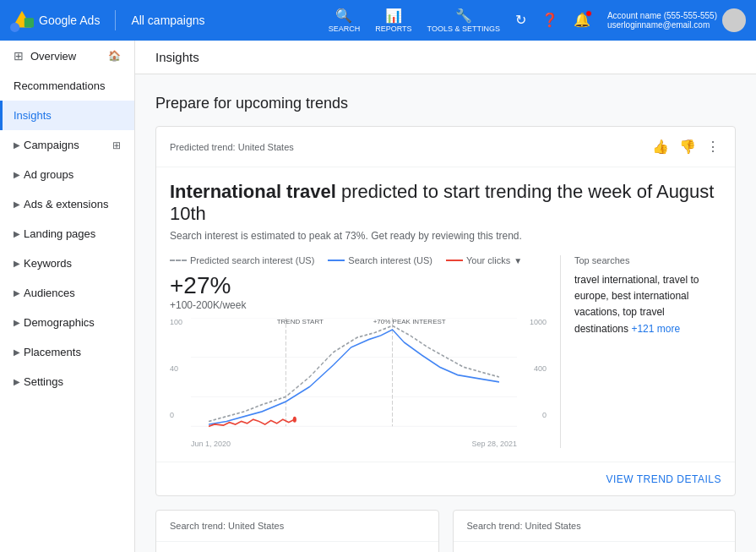 This screenshot has height=552, width=756. I want to click on sub-header: Insights, so click(446, 57).